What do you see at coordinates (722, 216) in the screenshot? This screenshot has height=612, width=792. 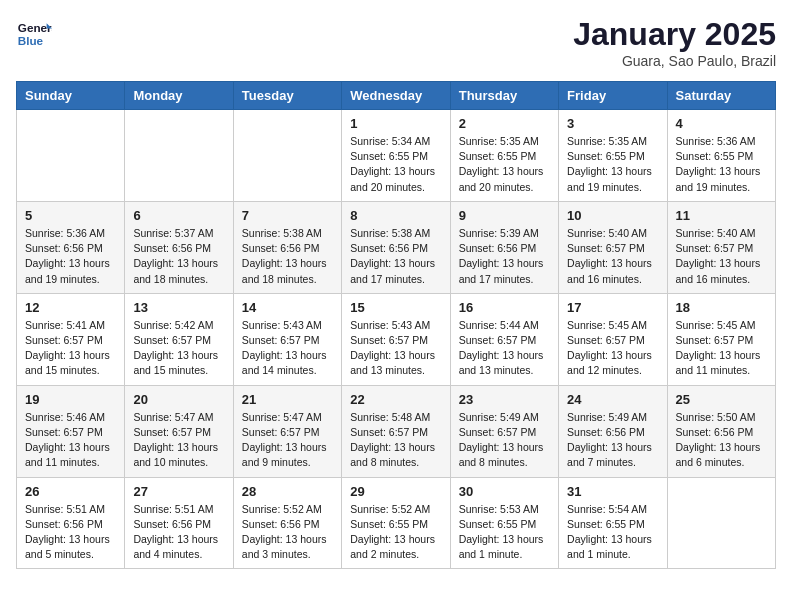 I see `day-number: 11` at bounding box center [722, 216].